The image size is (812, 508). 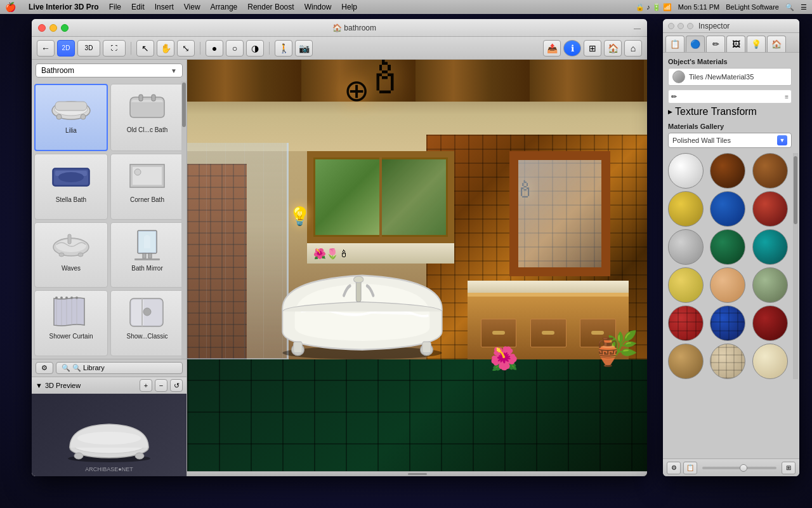 I want to click on menu-view: View, so click(x=192, y=7).